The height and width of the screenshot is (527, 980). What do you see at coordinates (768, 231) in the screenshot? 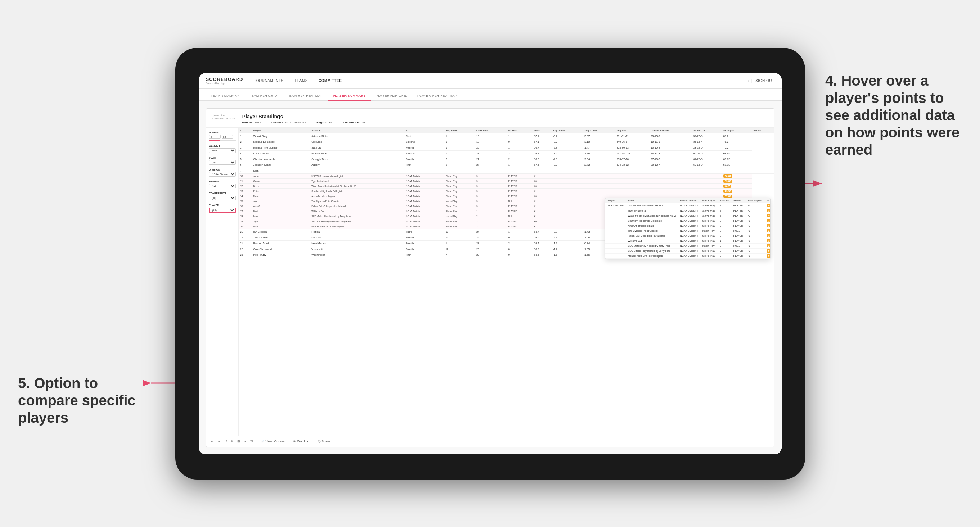
I see `popup-points-badge: 24.11` at bounding box center [768, 231].